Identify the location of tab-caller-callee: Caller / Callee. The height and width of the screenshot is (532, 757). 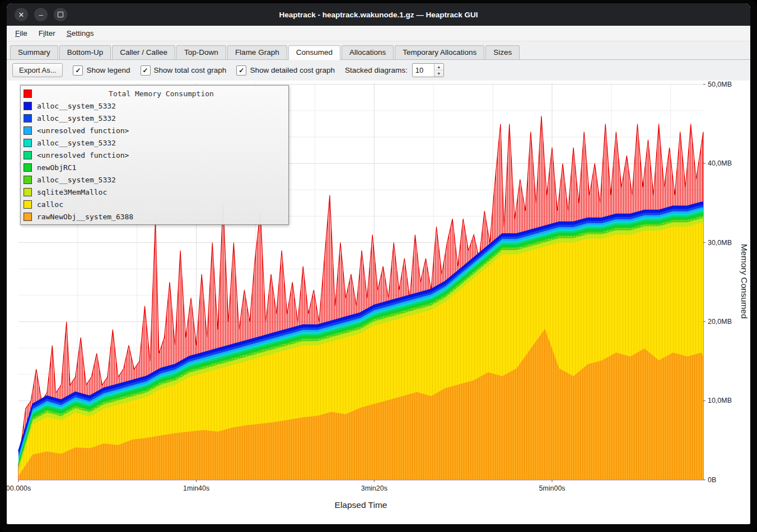
(143, 53).